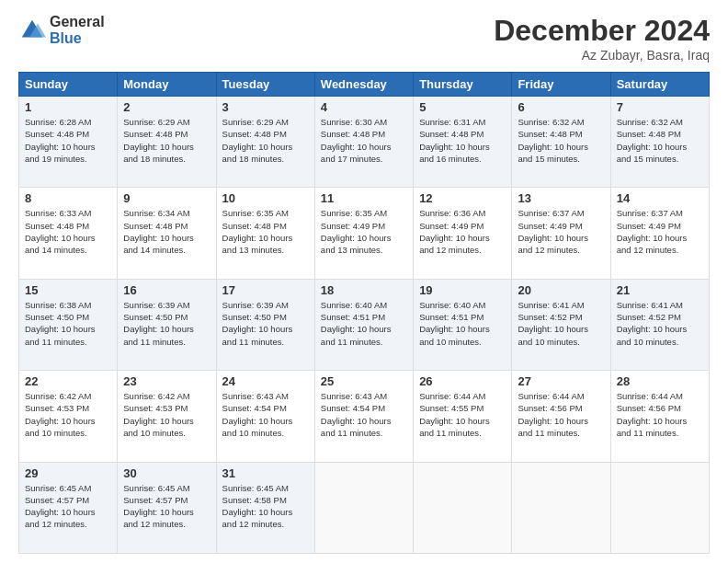  Describe the element at coordinates (167, 142) in the screenshot. I see `table-row: 2Sunrise: 6:29 AMSunset: 4:48 PMDaylight…` at that location.